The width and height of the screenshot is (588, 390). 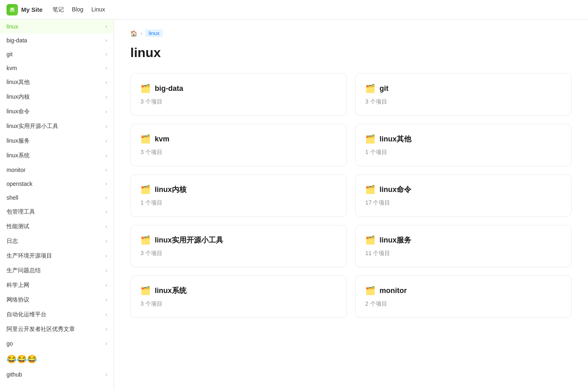 What do you see at coordinates (18, 156) in the screenshot?
I see `sidebar-item-label: linux系统` at bounding box center [18, 156].